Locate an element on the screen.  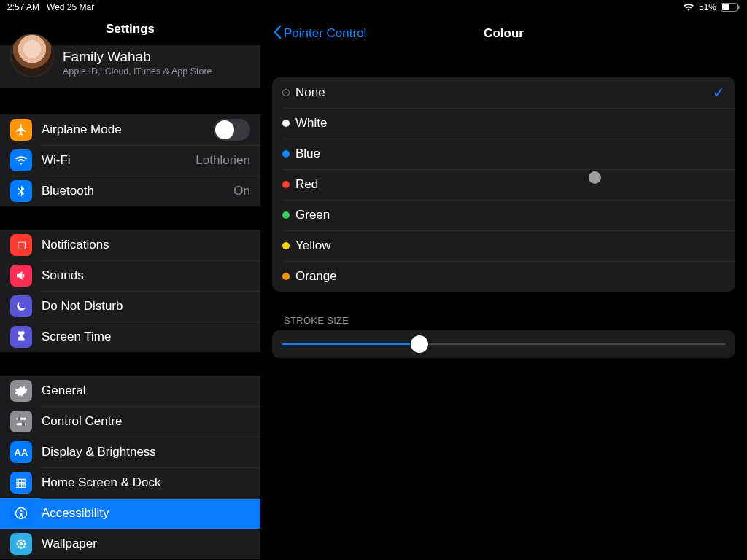
bluetooth-icon is located at coordinates (21, 191).